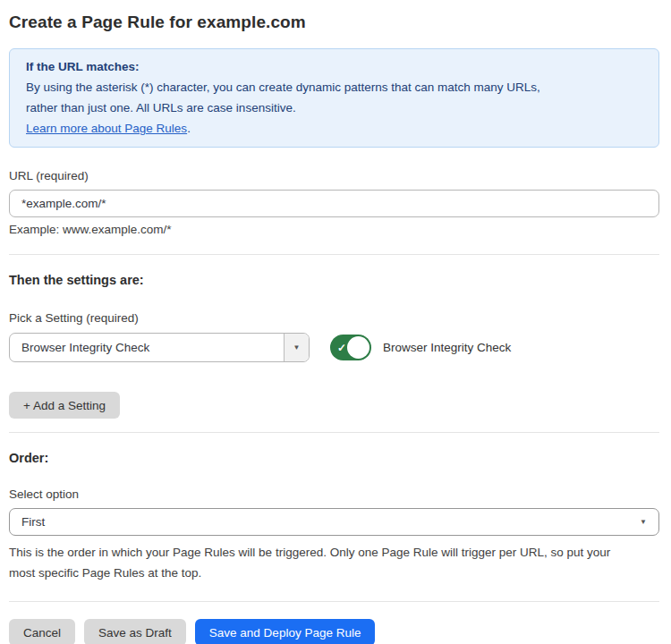  What do you see at coordinates (285, 631) in the screenshot?
I see `save-and-deploy-button: Save and Deploy Page Rule` at bounding box center [285, 631].